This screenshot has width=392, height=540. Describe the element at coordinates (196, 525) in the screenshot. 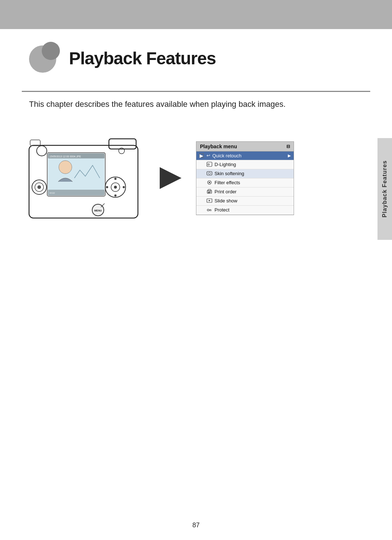

I see `page-number: 87` at that location.